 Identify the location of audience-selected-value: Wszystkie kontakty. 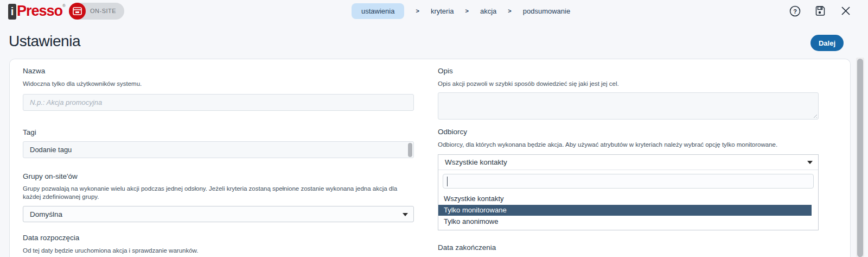
(476, 162).